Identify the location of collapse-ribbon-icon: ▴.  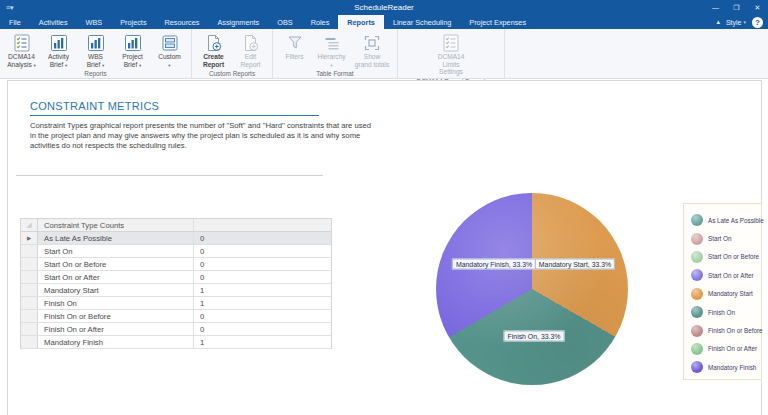
(718, 22).